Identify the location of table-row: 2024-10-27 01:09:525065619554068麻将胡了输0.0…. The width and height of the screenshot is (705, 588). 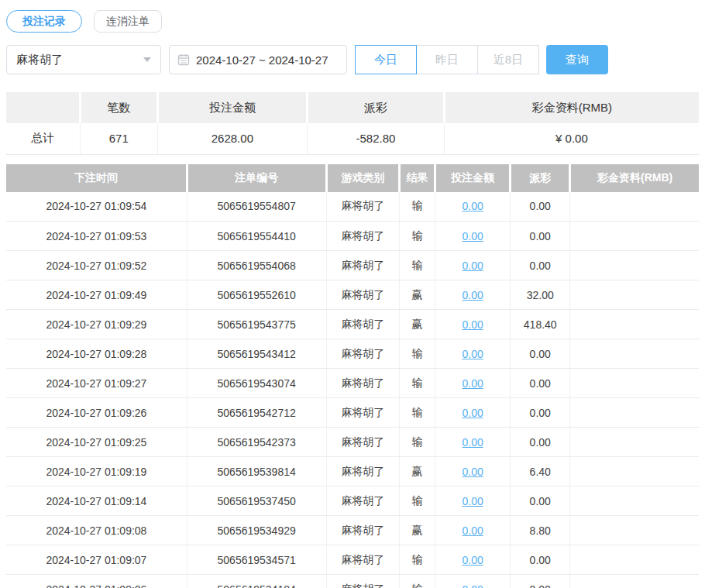
(352, 266).